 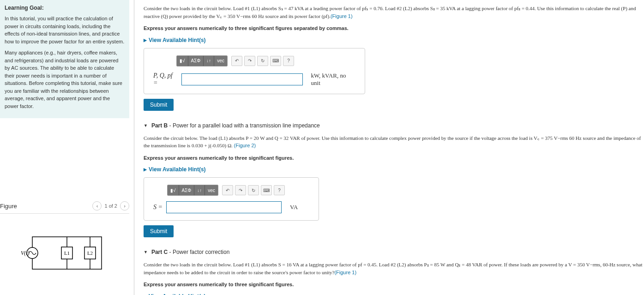 What do you see at coordinates (394, 284) in the screenshot?
I see `part-c-instruct: Express your answers numerically to thre…` at bounding box center [394, 284].